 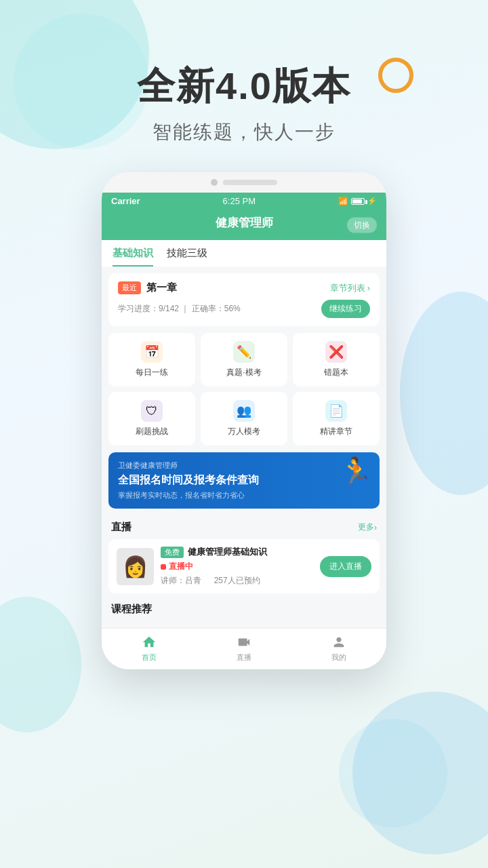 I want to click on exam-banner: 卫健委健康管理师 全国报名时间及报考条件查询 掌握报考实时动态，报名省时省力省心…, so click(x=244, y=480).